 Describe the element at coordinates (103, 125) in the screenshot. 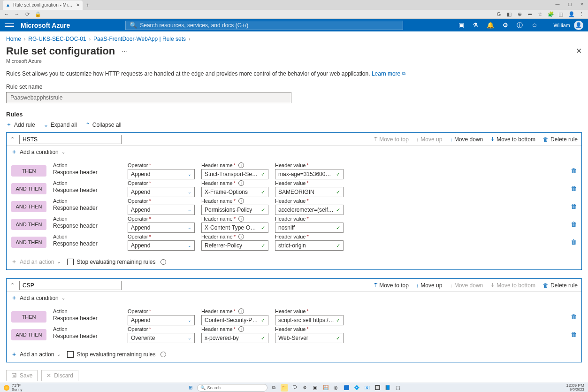

I see `collapse-all-button: ⌃Collapse all` at that location.